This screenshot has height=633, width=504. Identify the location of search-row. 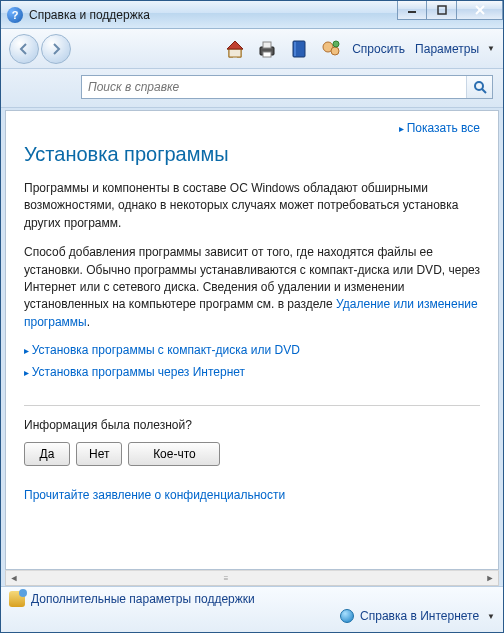
(252, 88).